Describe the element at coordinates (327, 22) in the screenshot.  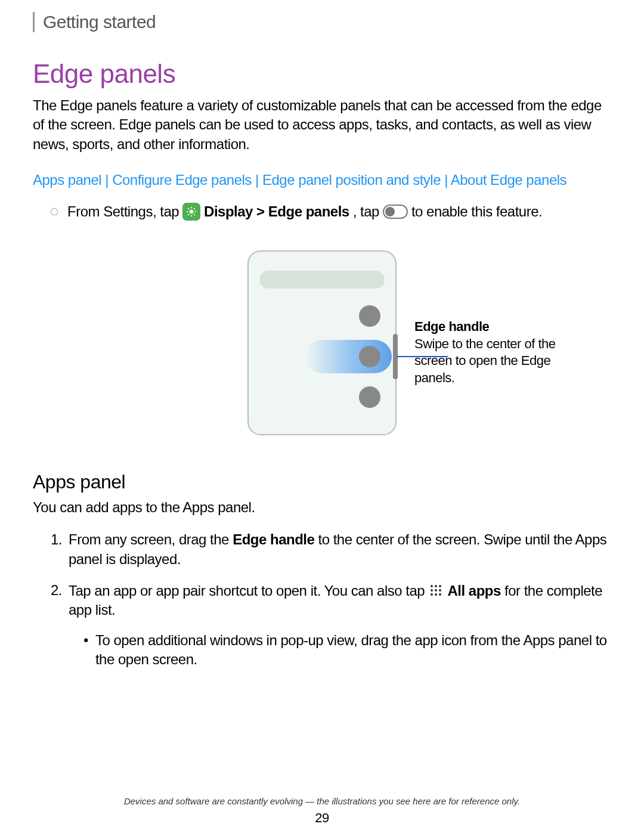
I see `breadcrumb-text: Getting started` at that location.